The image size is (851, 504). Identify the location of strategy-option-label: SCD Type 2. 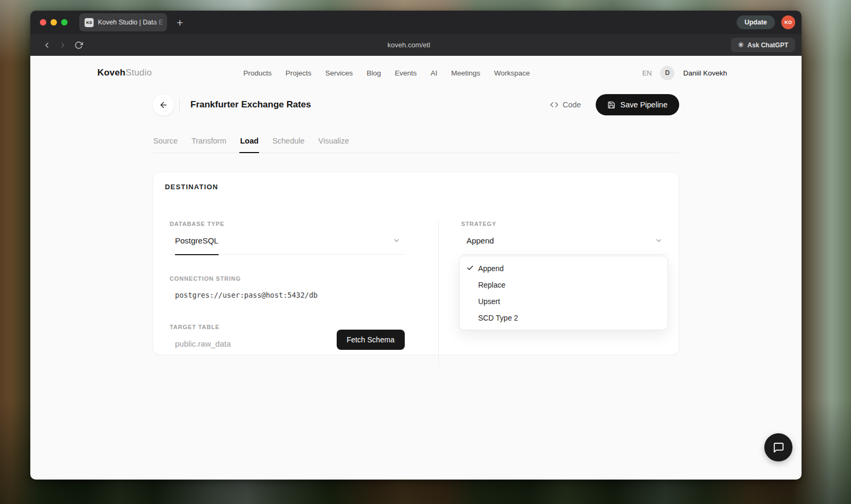
(498, 318).